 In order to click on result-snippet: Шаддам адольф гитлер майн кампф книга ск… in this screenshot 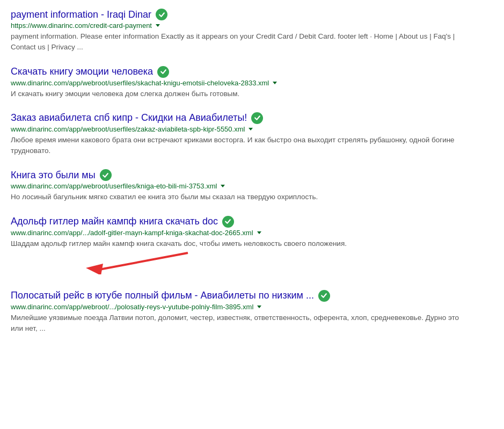, I will do `click(242, 244)`.